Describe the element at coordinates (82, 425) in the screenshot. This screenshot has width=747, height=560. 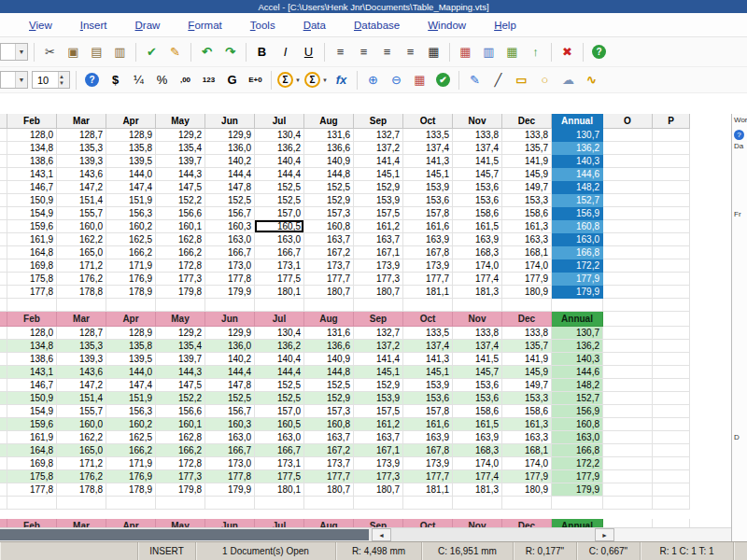
I see `cell: 160,0` at that location.